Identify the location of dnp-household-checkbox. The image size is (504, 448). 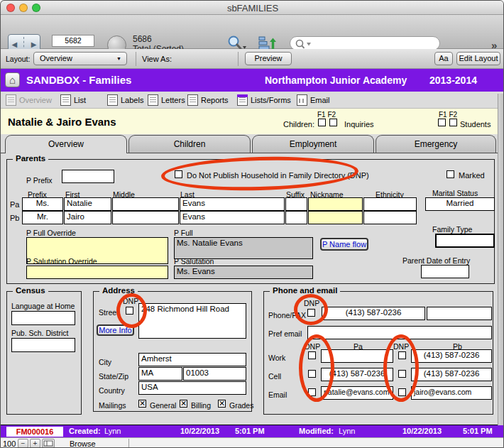
(179, 175).